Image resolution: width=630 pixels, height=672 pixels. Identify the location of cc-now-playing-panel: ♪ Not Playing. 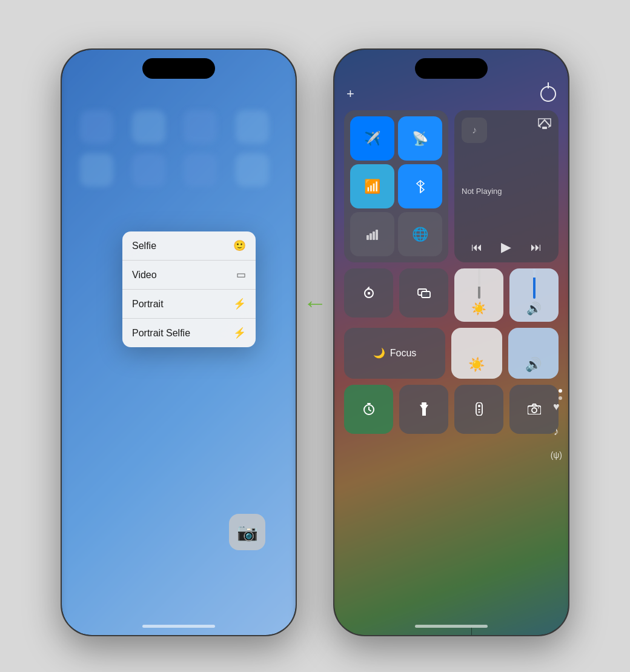
(506, 187).